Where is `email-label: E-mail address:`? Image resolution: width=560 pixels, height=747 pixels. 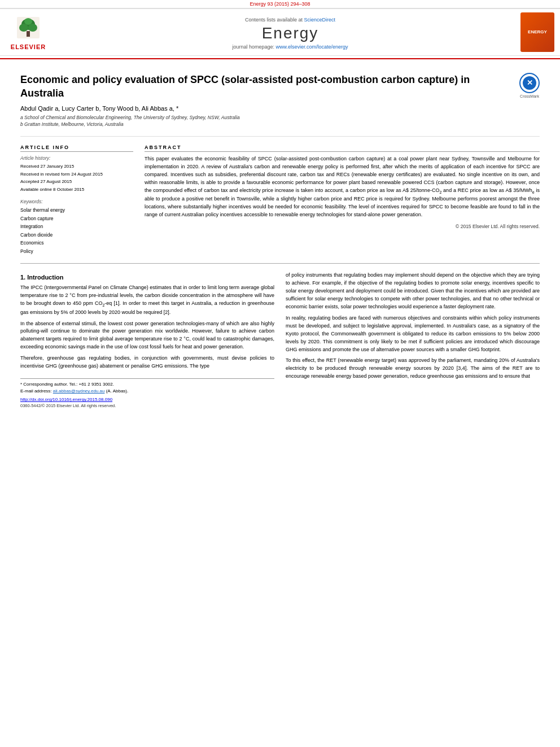 email-label: E-mail address: is located at coordinates (36, 391).